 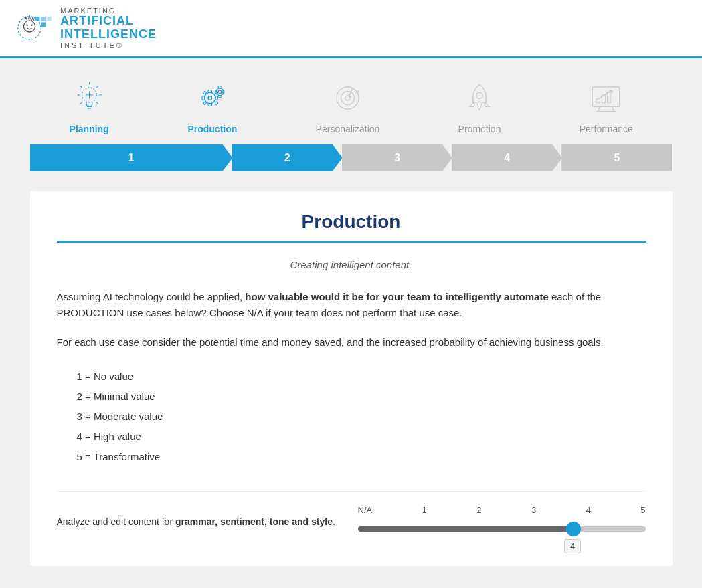 What do you see at coordinates (351, 342) in the screenshot?
I see `second-intro-text: For each use case consider the potential…` at bounding box center [351, 342].